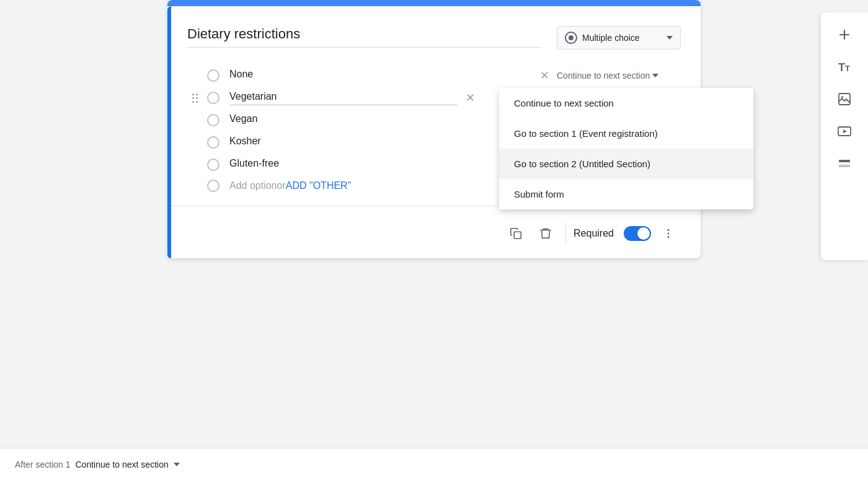 The height and width of the screenshot is (480, 868). What do you see at coordinates (844, 99) in the screenshot?
I see `sidebar-image-button` at bounding box center [844, 99].